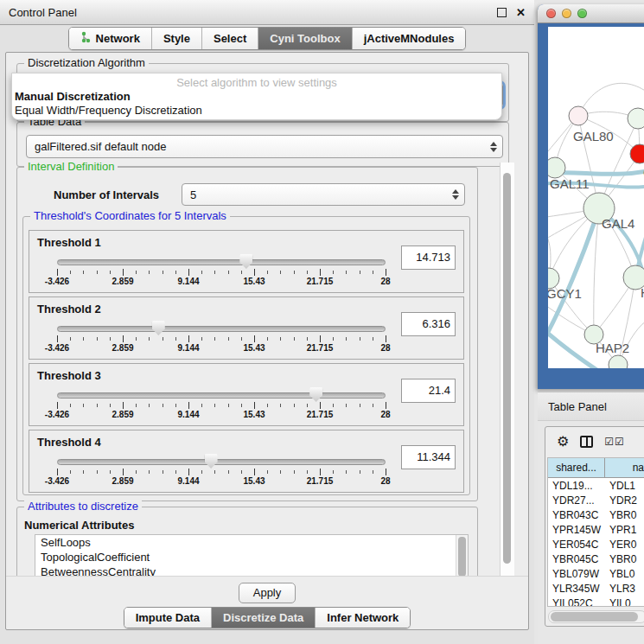  Describe the element at coordinates (624, 589) in the screenshot. I see `cell-name: YLR3` at that location.